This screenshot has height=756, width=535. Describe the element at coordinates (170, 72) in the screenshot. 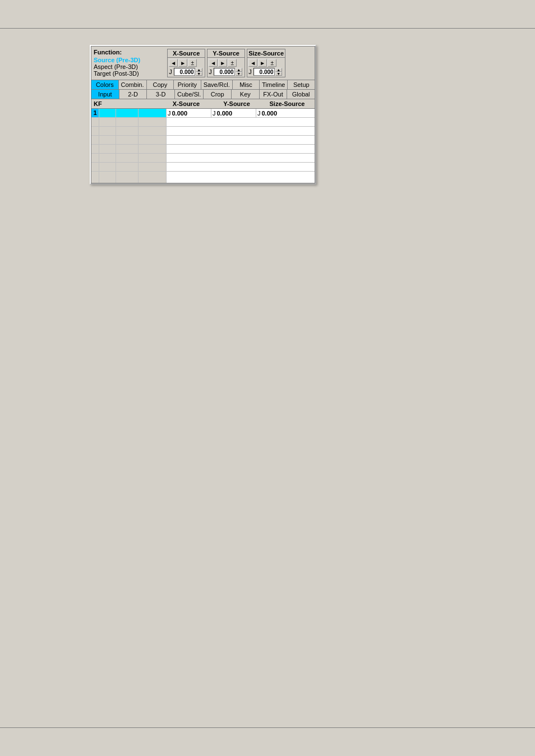

I see `x-j-label: J` at that location.